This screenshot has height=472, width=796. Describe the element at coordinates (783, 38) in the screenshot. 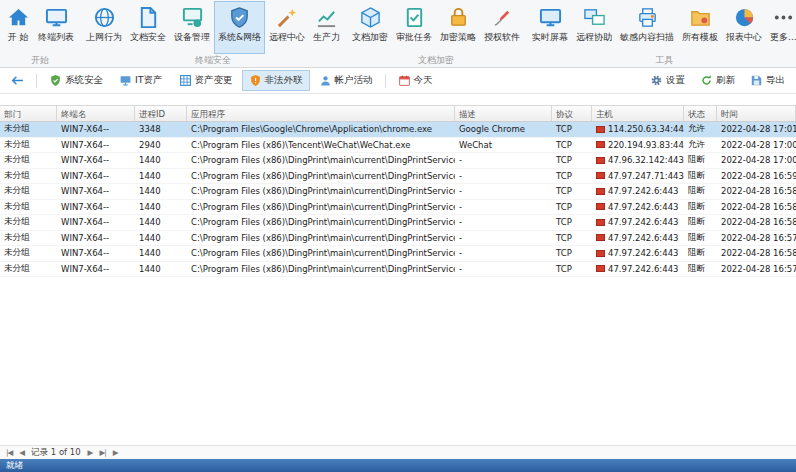

I see `ribbon-item-label: 更多...` at that location.